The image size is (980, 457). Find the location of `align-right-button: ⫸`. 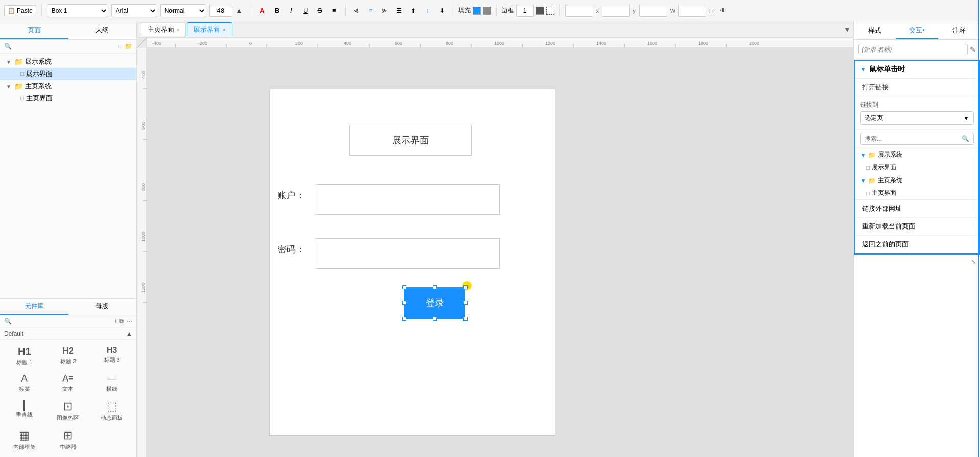

align-right-button: ⫸ is located at coordinates (385, 11).